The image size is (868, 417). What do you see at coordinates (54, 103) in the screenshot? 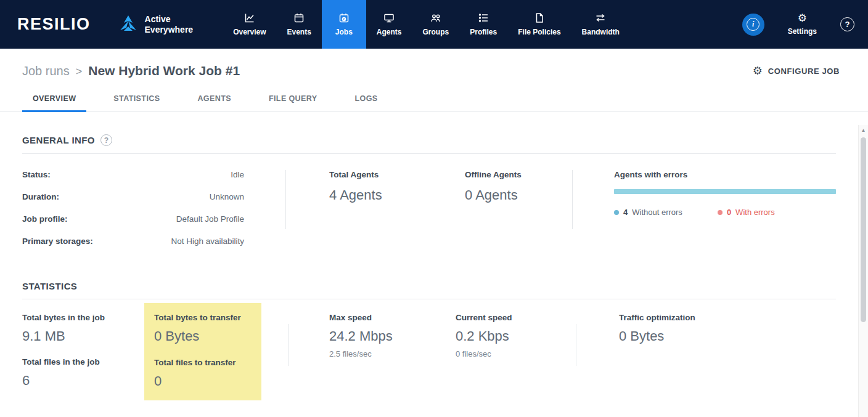
I see `tab-overview: OVERVIEW` at bounding box center [54, 103].